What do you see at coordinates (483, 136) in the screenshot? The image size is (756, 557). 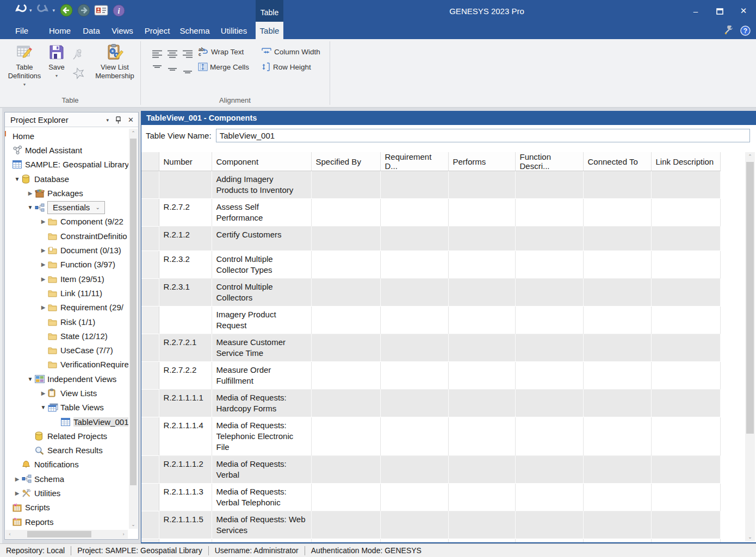 I see `table-view-name-input` at bounding box center [483, 136].